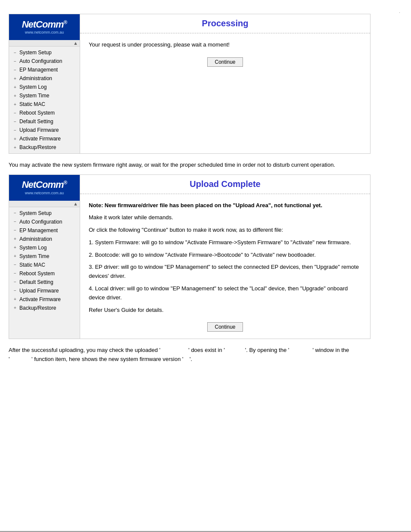  Describe the element at coordinates (44, 61) in the screenshot. I see `sidebar-item-auto-config-1: Auto Configuration` at that location.